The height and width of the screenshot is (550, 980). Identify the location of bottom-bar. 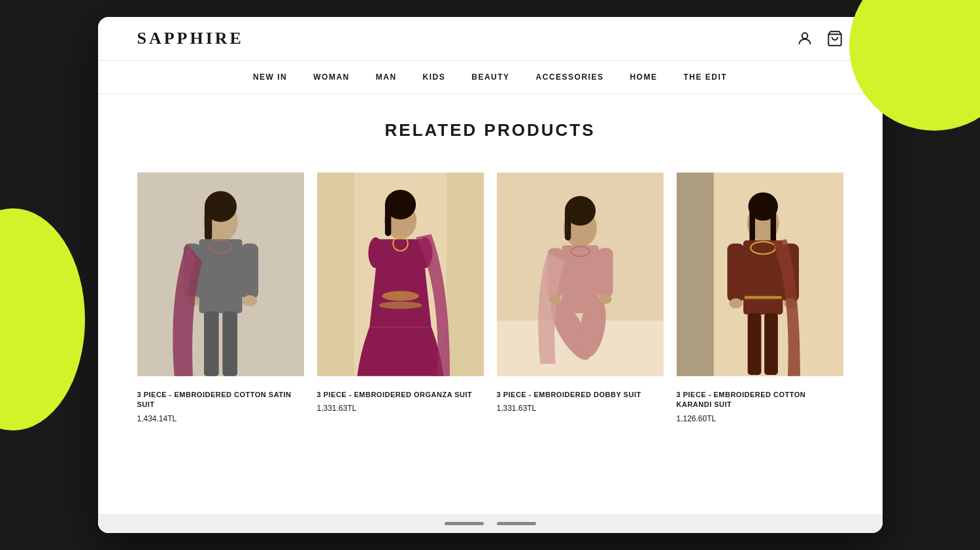
(490, 524).